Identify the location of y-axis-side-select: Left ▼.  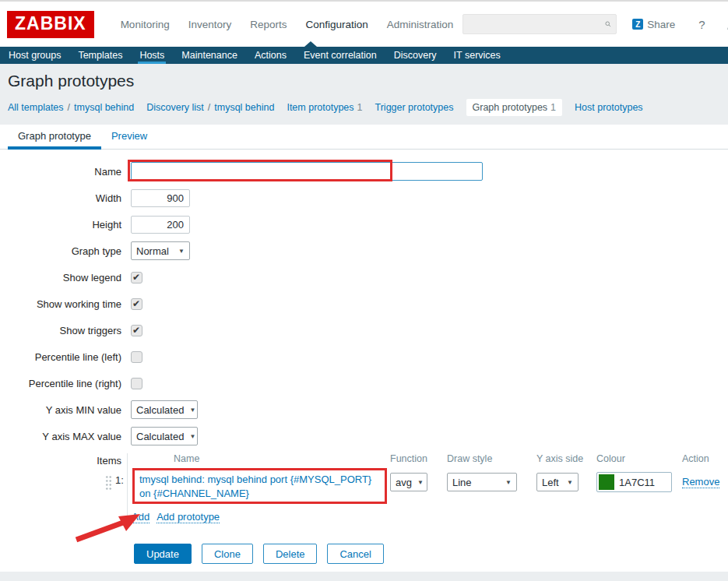
(557, 482).